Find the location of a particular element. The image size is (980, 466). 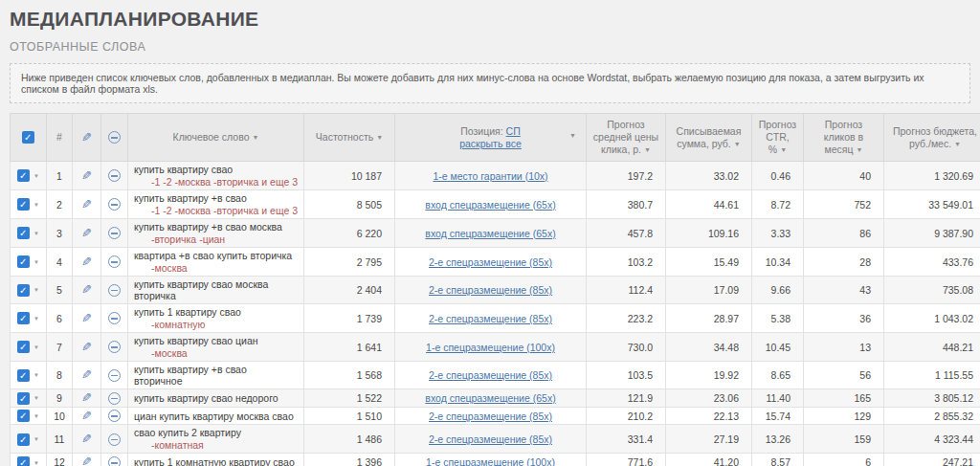

clicks-header: Прогноз кликов в месяц is located at coordinates (844, 138).